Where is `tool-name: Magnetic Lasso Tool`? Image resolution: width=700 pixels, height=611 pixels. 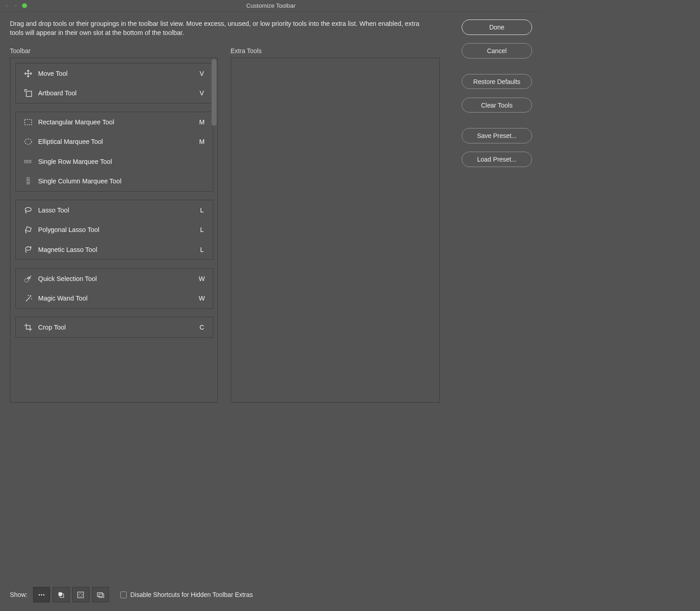 tool-name: Magnetic Lasso Tool is located at coordinates (116, 250).